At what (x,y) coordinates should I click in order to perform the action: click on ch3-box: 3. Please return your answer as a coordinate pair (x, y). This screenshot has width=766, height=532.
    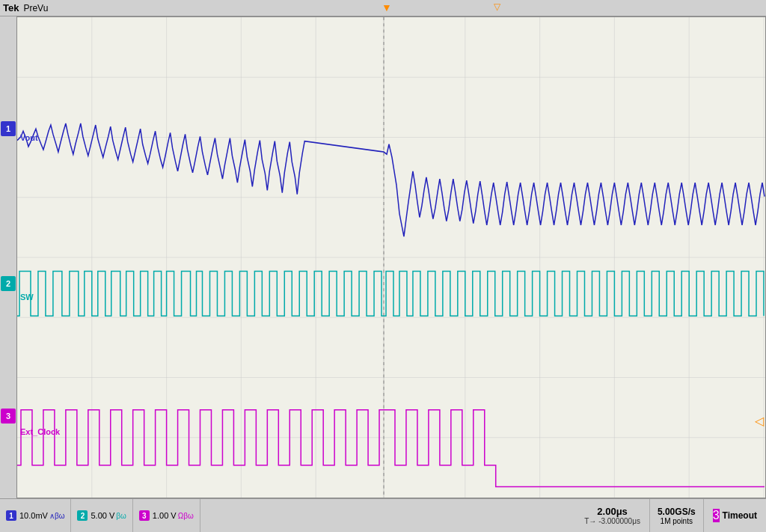
    Looking at the image, I should click on (8, 416).